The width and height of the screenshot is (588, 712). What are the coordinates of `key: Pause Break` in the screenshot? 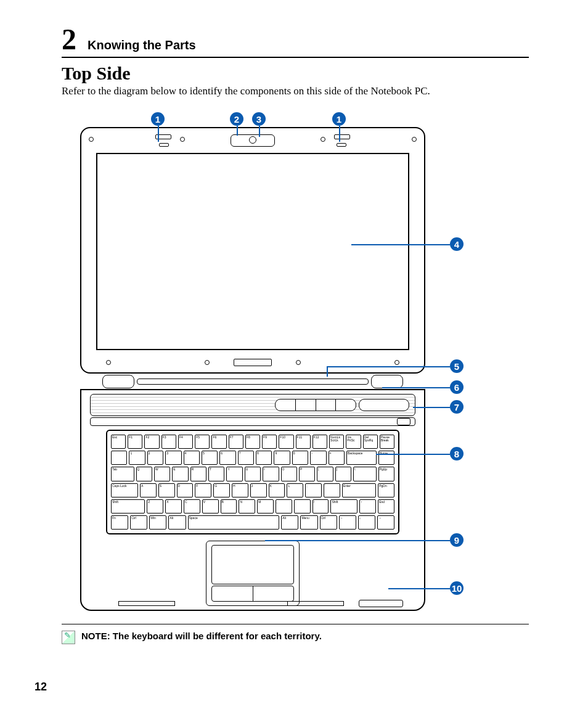 It's located at (387, 441).